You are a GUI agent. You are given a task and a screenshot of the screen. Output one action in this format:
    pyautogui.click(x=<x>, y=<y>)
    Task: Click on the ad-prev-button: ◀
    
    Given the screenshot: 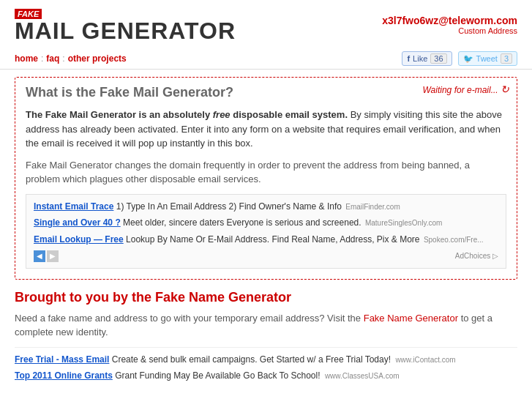 What is the action you would take?
    pyautogui.click(x=40, y=256)
    